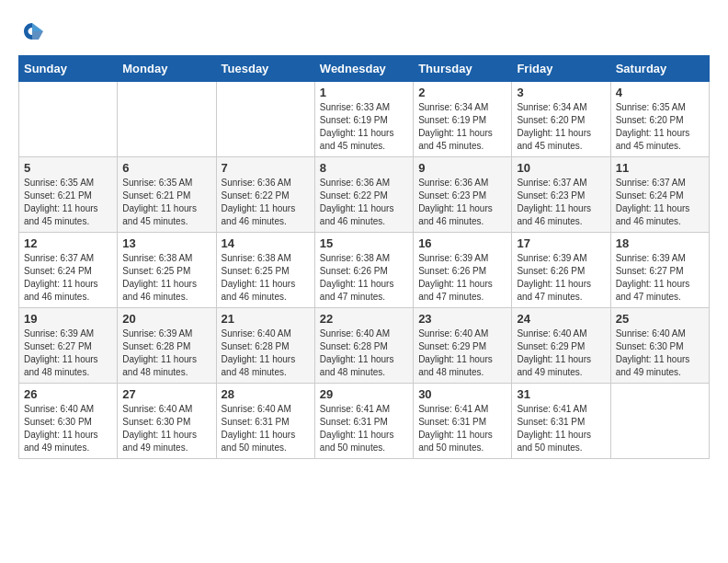 The width and height of the screenshot is (728, 563). I want to click on calendar-cell: 24Sunrise: 6:40 AM Sunset: 6:29 PM Dayli…, so click(561, 346).